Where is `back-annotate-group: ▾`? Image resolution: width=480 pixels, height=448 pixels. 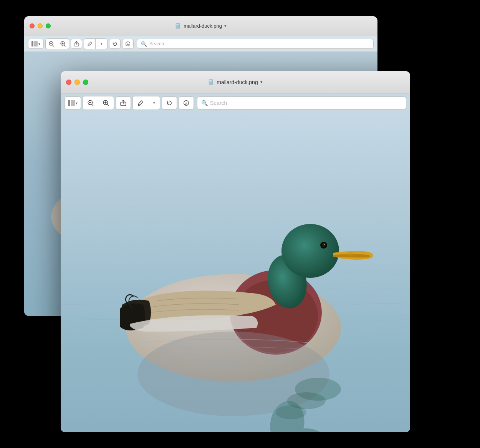 back-annotate-group: ▾ is located at coordinates (96, 44).